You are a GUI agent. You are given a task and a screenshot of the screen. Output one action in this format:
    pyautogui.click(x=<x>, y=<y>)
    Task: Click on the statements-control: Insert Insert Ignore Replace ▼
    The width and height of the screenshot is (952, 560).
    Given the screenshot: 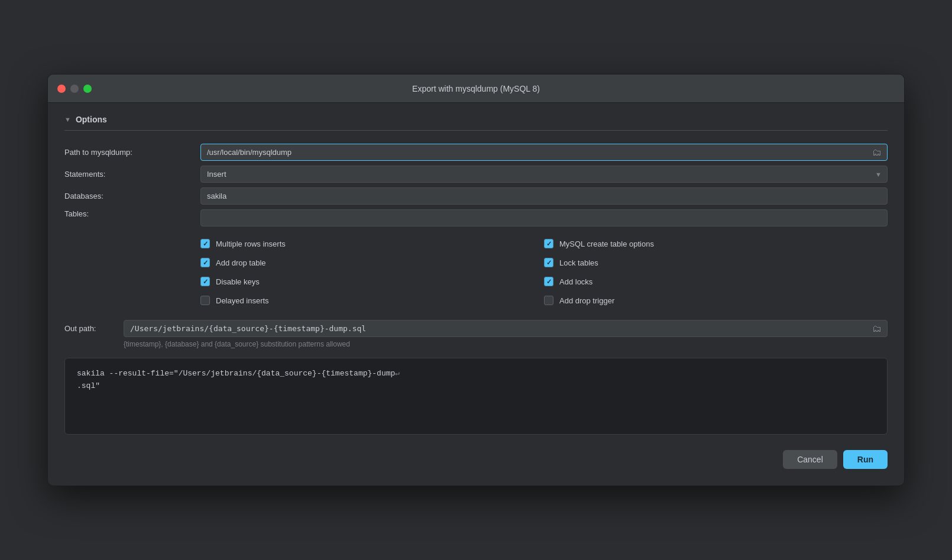 What is the action you would take?
    pyautogui.click(x=544, y=174)
    